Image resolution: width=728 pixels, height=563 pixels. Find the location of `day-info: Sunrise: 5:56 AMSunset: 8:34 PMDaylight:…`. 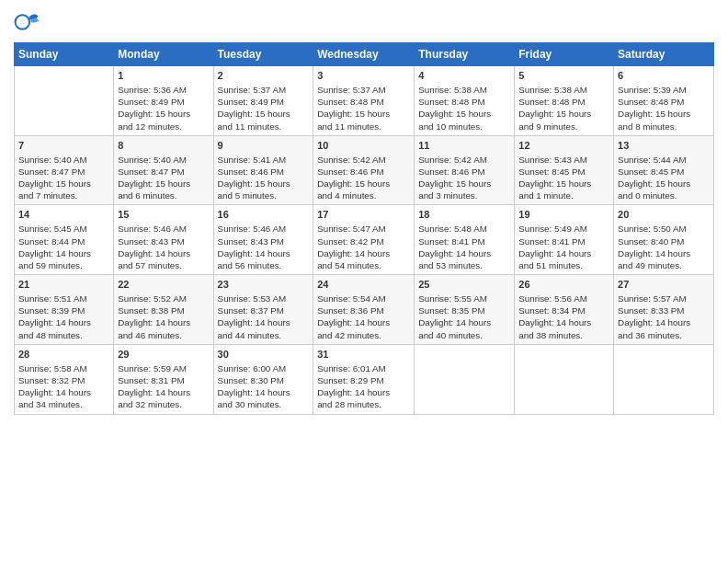

day-info: Sunrise: 5:56 AMSunset: 8:34 PMDaylight:… is located at coordinates (564, 316).